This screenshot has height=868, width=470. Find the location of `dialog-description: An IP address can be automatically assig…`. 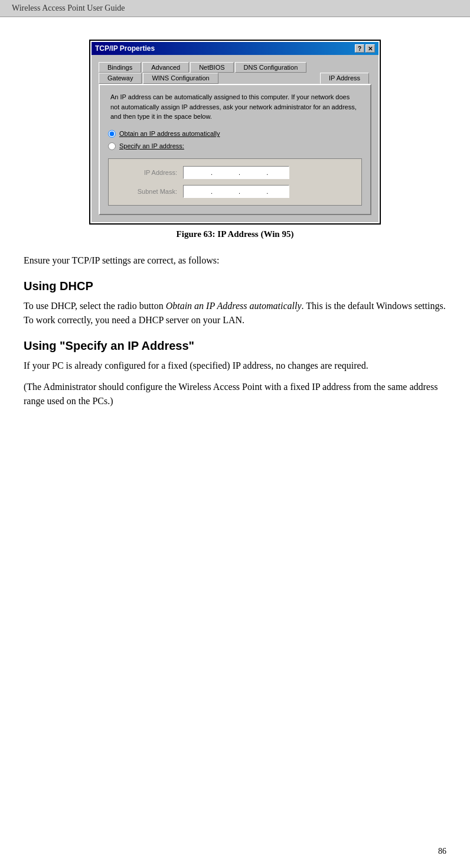

dialog-description: An IP address can be automatically assig… is located at coordinates (235, 107).